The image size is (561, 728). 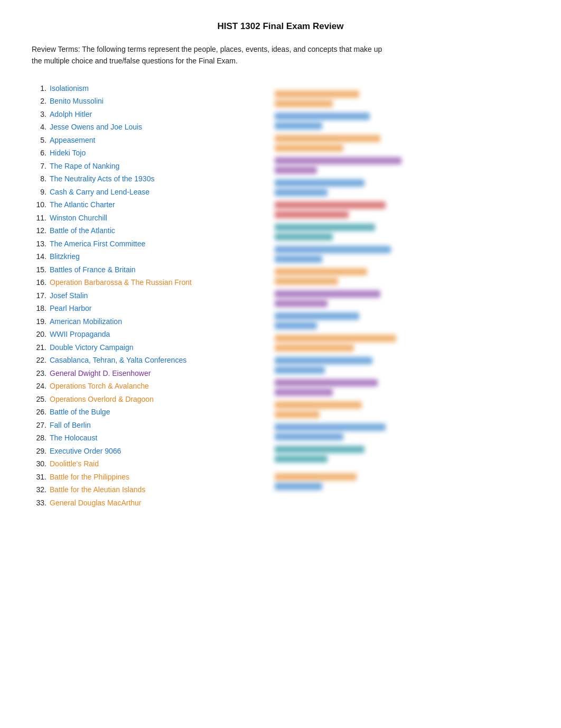 What do you see at coordinates (39, 114) in the screenshot?
I see `item-number: 3.` at bounding box center [39, 114].